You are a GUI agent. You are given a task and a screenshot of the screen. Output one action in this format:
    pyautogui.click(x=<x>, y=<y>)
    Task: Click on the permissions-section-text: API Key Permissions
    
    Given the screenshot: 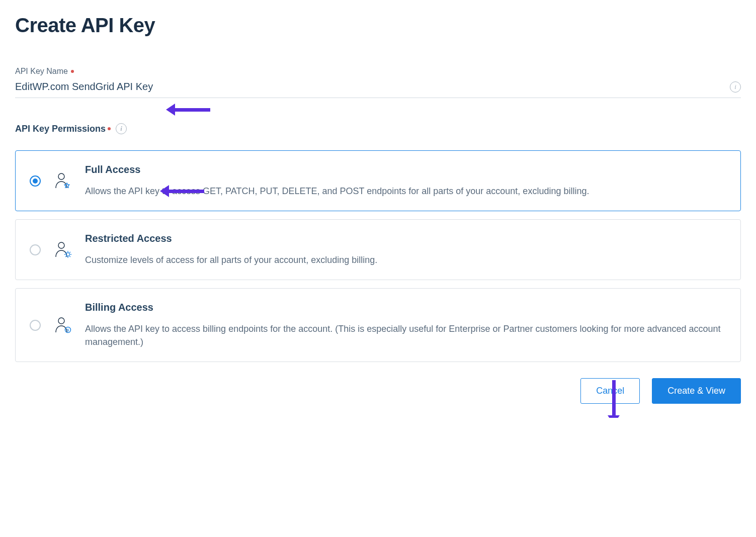 What is the action you would take?
    pyautogui.click(x=60, y=129)
    